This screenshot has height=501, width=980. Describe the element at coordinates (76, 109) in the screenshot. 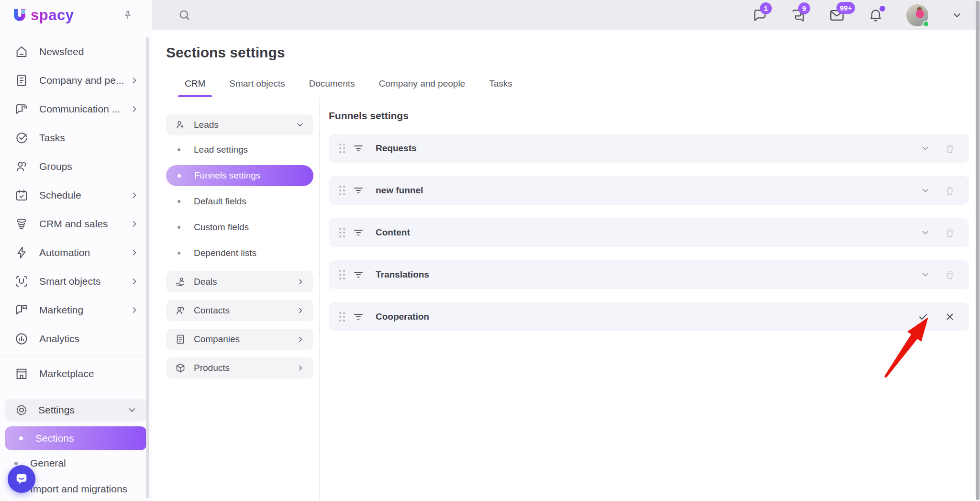

I see `sidebar-item-communication: Communication ...` at that location.